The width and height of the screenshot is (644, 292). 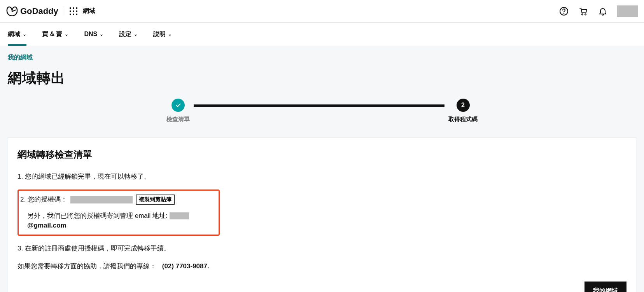 I want to click on checklist-item-1: 1. 您的網域已經解鎖完畢，現在可以轉移了。, so click(x=322, y=177).